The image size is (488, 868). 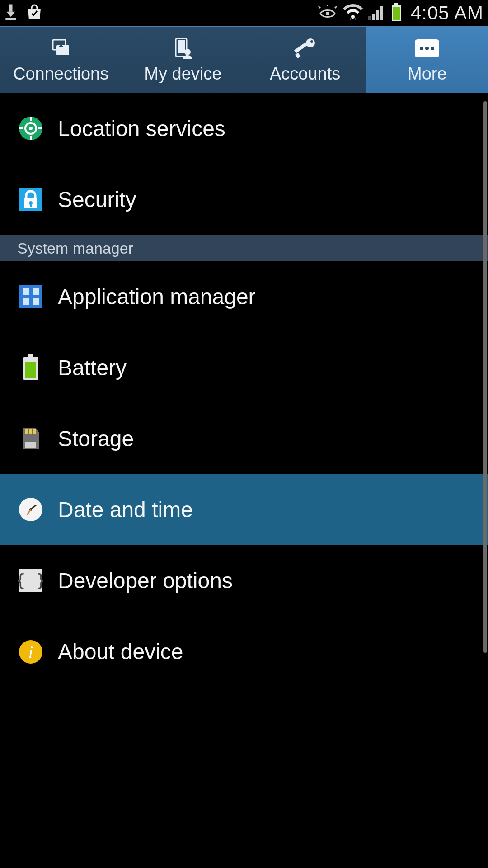 I want to click on item-label: Security, so click(x=97, y=200).